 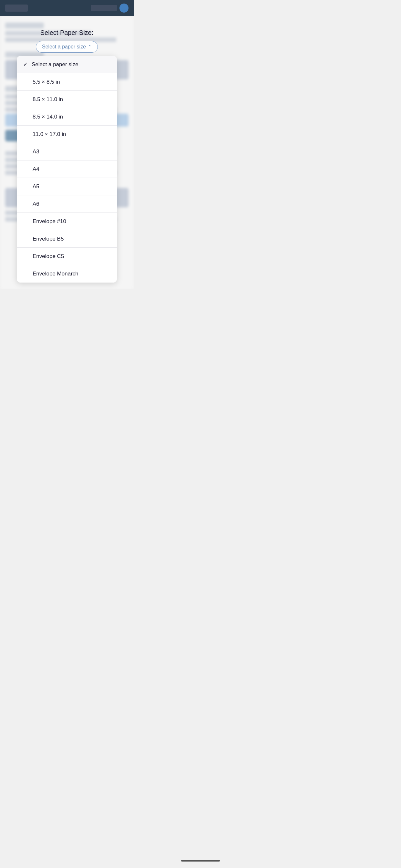 What do you see at coordinates (49, 134) in the screenshot?
I see `dropdown-item-label-11x17: 11.0 × 17.0 in` at bounding box center [49, 134].